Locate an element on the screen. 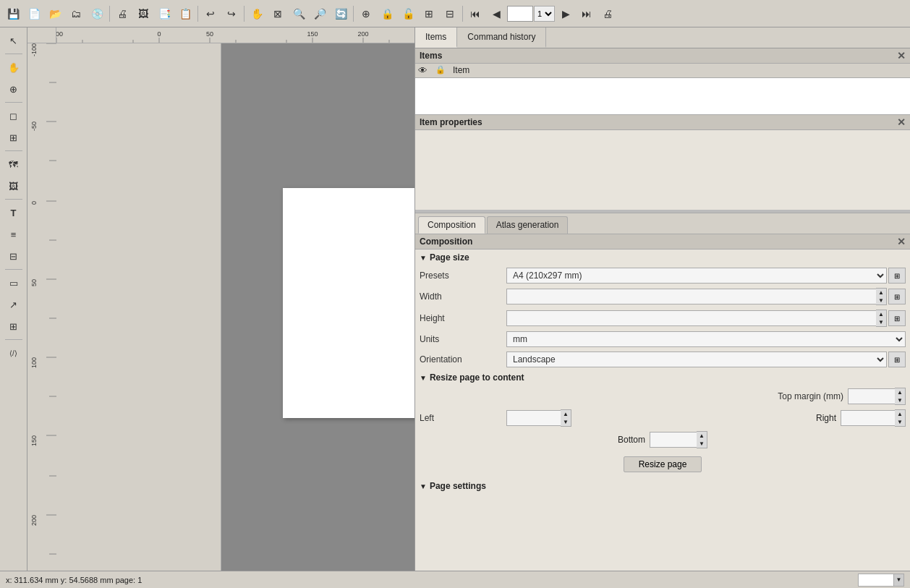  move-canvas-tool: ✋ is located at coordinates (14, 67).